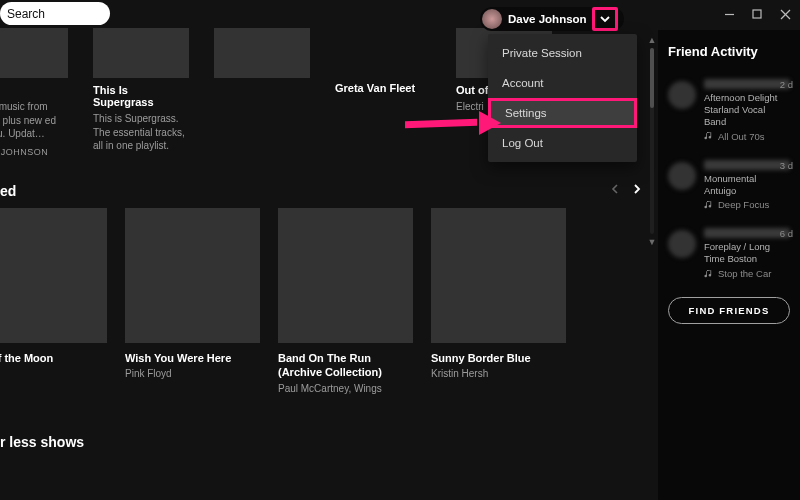  What do you see at coordinates (54, 358) in the screenshot?
I see `album-title: ide of the Moon` at bounding box center [54, 358].